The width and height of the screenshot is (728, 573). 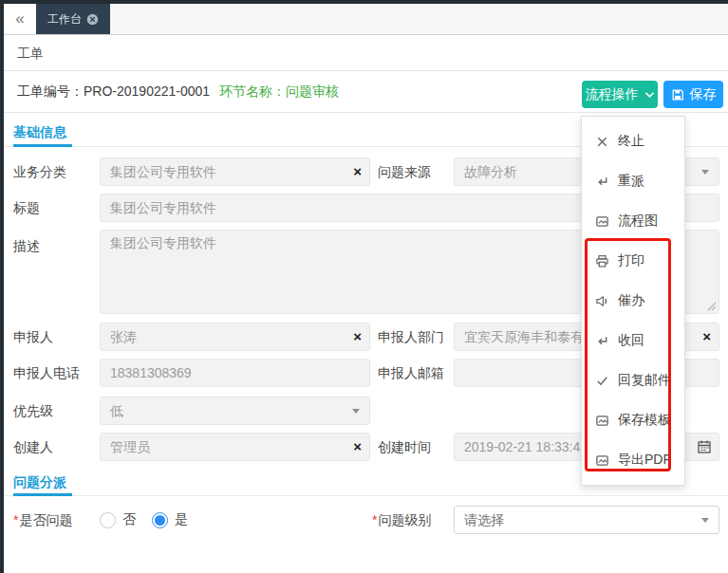 What do you see at coordinates (633, 261) in the screenshot?
I see `menu-item-print: 打印` at bounding box center [633, 261].